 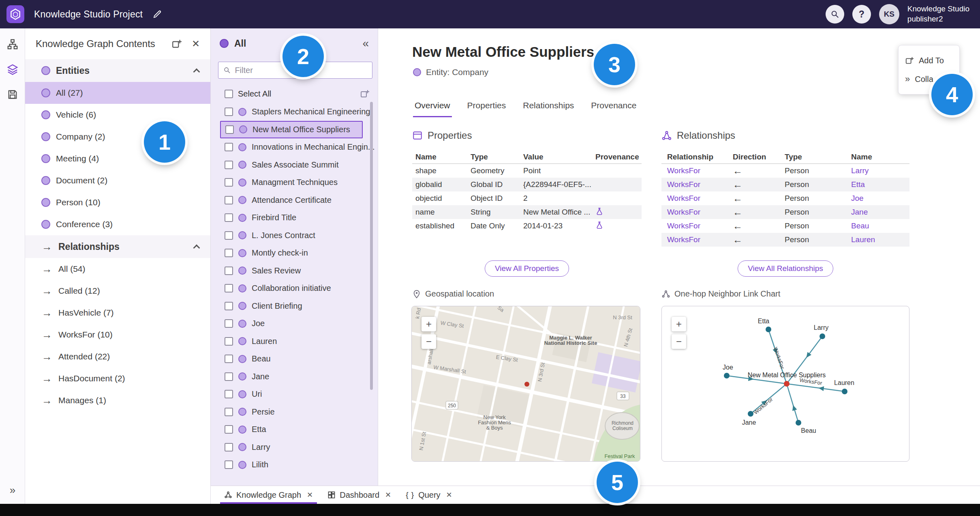 What do you see at coordinates (371, 246) in the screenshot?
I see `scrollbar-thumb` at bounding box center [371, 246].